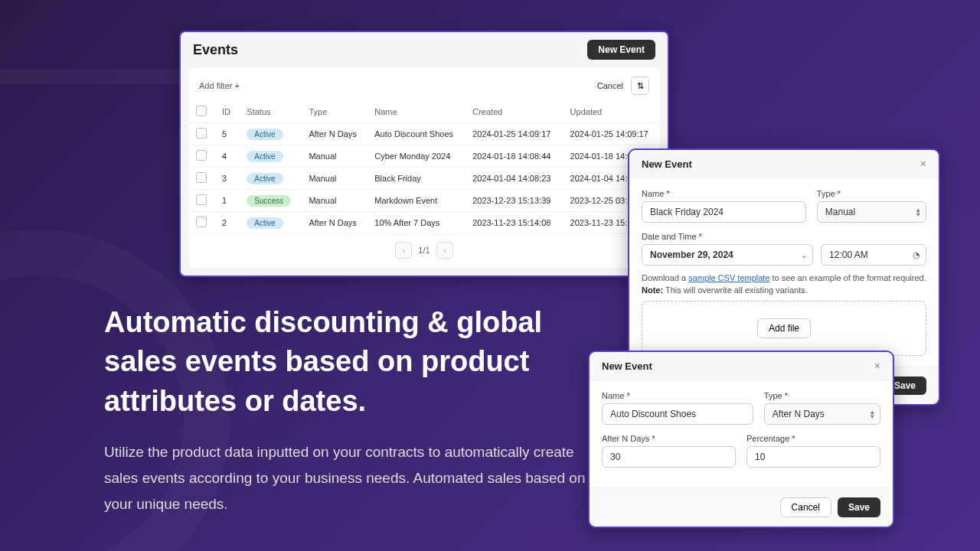 This screenshot has height=551, width=980. What do you see at coordinates (424, 168) in the screenshot?
I see `events-table: ID Status Type Name Created Updated 5 Ac…` at bounding box center [424, 168].